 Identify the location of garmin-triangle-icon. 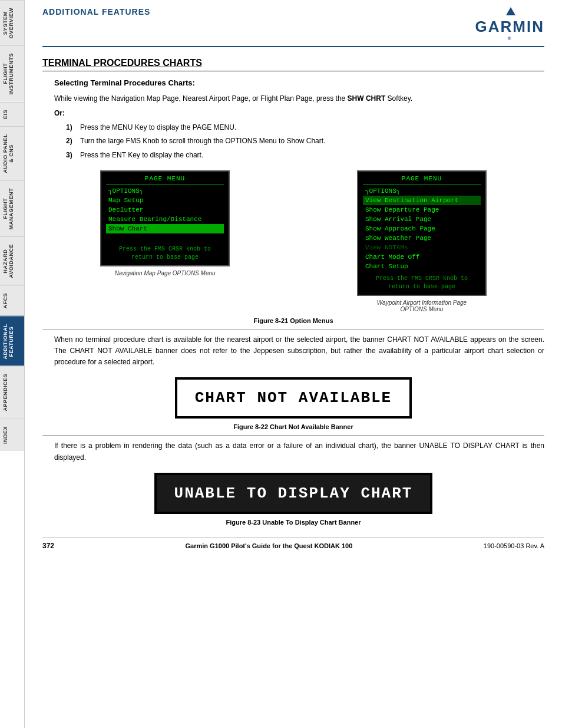
(511, 11).